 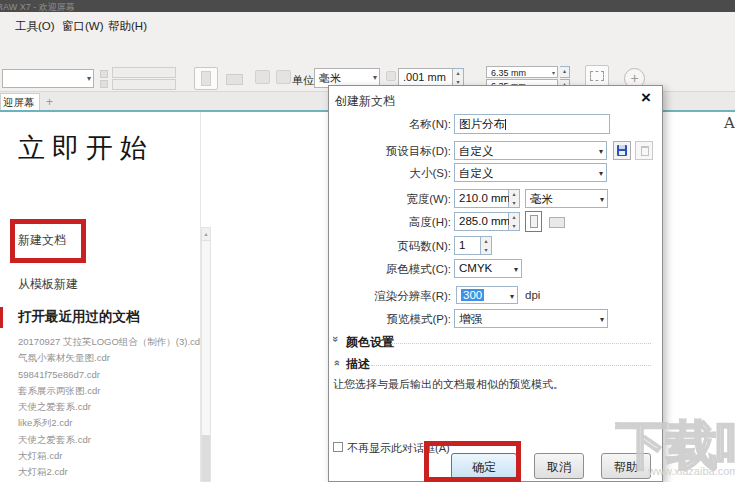 I want to click on recent-documents-list: 20170927 艾拉芙LOGO组合（制作）(3).cdr气氛小素材矢量图.cd…, so click(x=110, y=409).